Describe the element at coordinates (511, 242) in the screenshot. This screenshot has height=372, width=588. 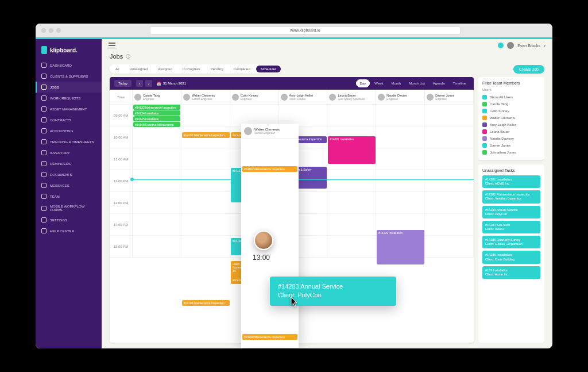
I see `unassigned-task-card: #14285 Quarterly SurveyClient: Globex Co…` at that location.